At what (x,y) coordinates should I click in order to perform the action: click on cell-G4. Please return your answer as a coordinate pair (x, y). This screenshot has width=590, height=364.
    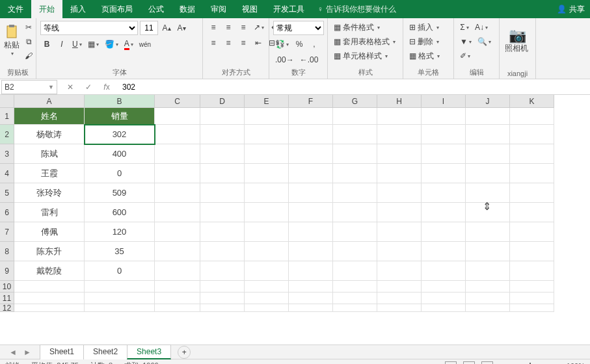
    Looking at the image, I should click on (355, 174).